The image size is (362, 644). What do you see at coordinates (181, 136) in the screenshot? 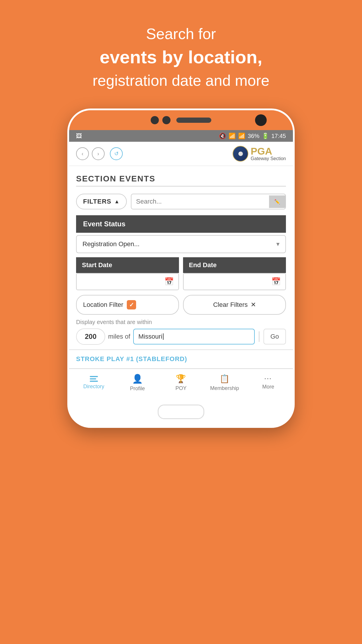
I see `status-bar: 🖼 🔇 📶 📶 36% 🔋 17:45` at bounding box center [181, 136].